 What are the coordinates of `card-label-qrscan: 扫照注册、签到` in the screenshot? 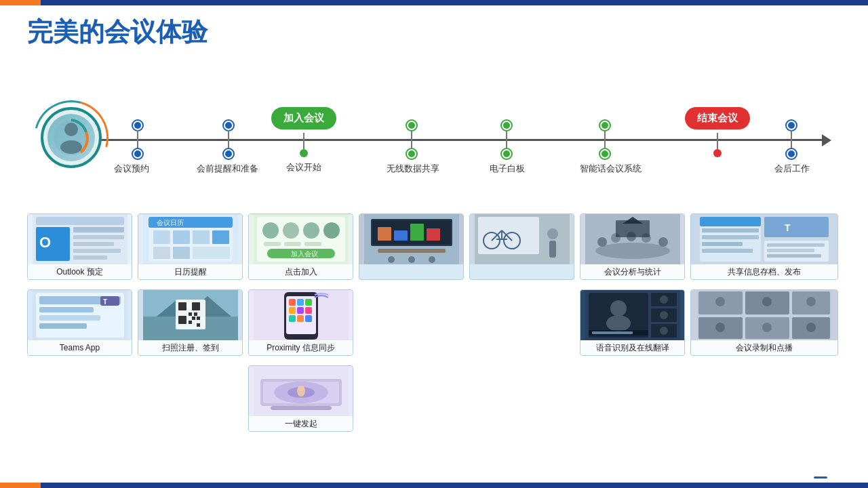 It's located at (190, 348).